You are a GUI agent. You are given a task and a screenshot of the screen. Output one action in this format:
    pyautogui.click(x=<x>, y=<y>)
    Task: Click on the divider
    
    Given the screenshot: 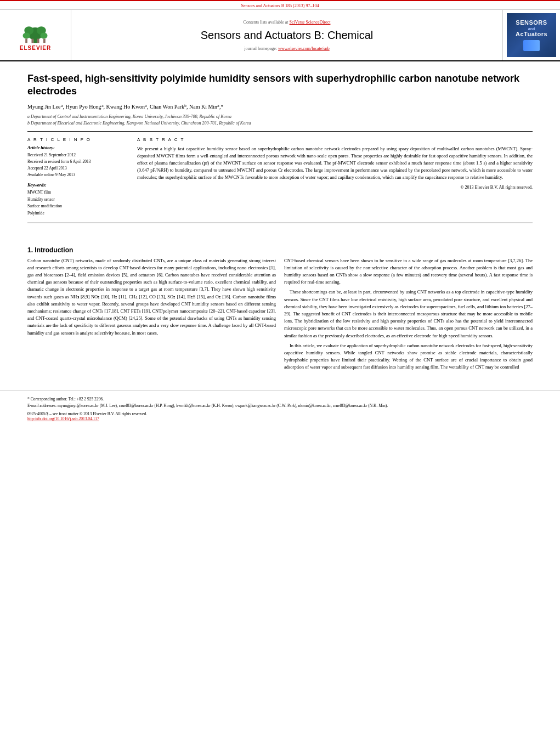 What is the action you would take?
    pyautogui.click(x=280, y=132)
    